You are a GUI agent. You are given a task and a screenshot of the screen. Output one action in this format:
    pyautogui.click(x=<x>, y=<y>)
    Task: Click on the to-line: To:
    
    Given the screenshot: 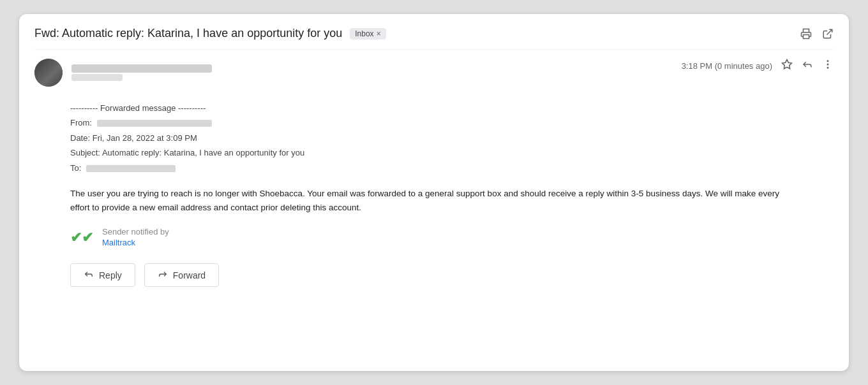 What is the action you would take?
    pyautogui.click(x=452, y=168)
    